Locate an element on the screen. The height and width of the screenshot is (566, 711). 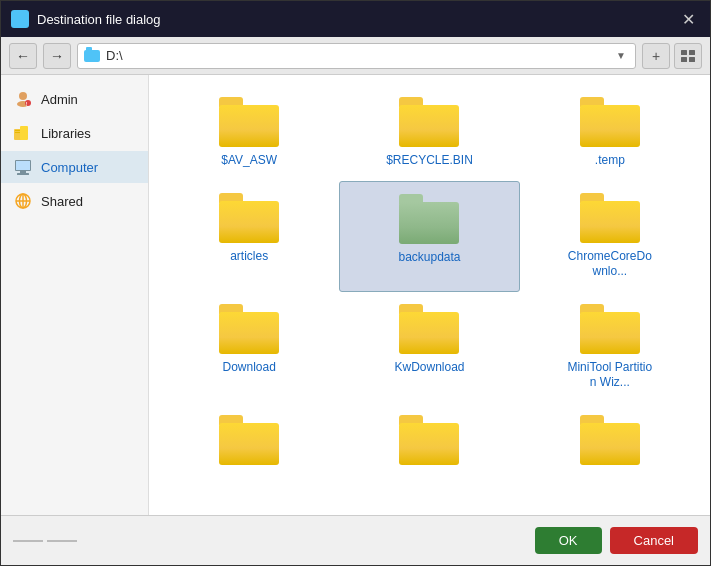
file-item-download: Download is located at coordinates (249, 348).